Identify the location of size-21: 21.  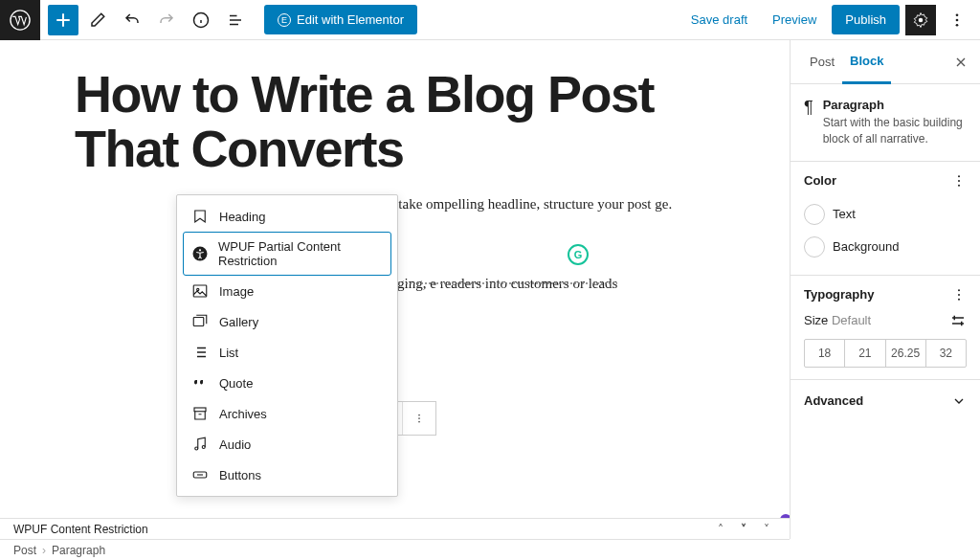
(865, 353).